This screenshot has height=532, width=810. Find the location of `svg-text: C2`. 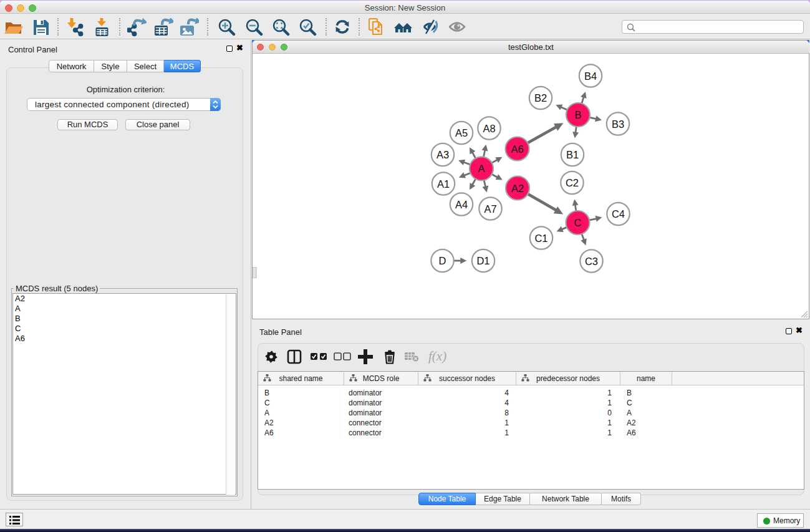

svg-text: C2 is located at coordinates (572, 183).